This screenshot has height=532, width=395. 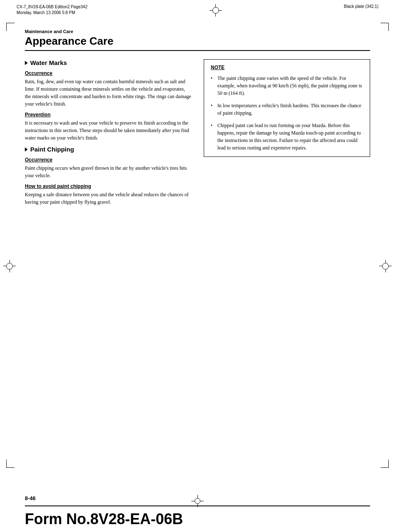 I want to click on note-item-1: The paint chipping zone varies with the …, so click(x=287, y=86).